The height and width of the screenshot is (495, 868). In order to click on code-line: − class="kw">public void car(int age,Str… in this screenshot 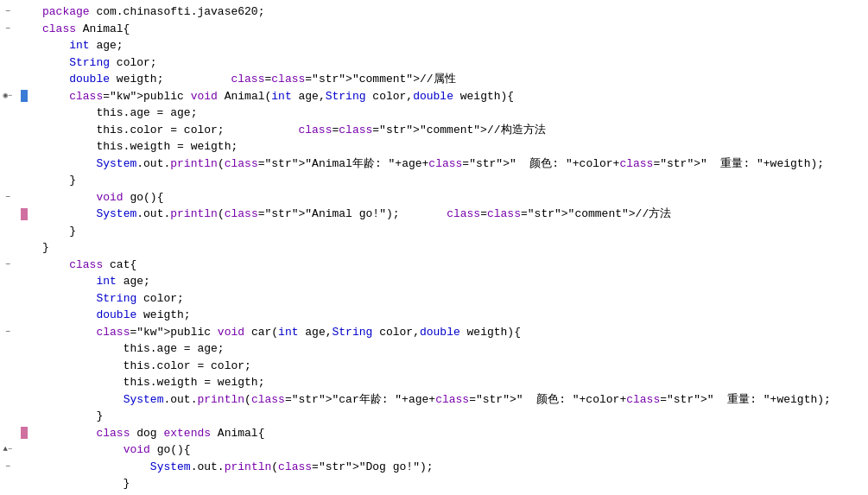, I will do `click(434, 333)`.